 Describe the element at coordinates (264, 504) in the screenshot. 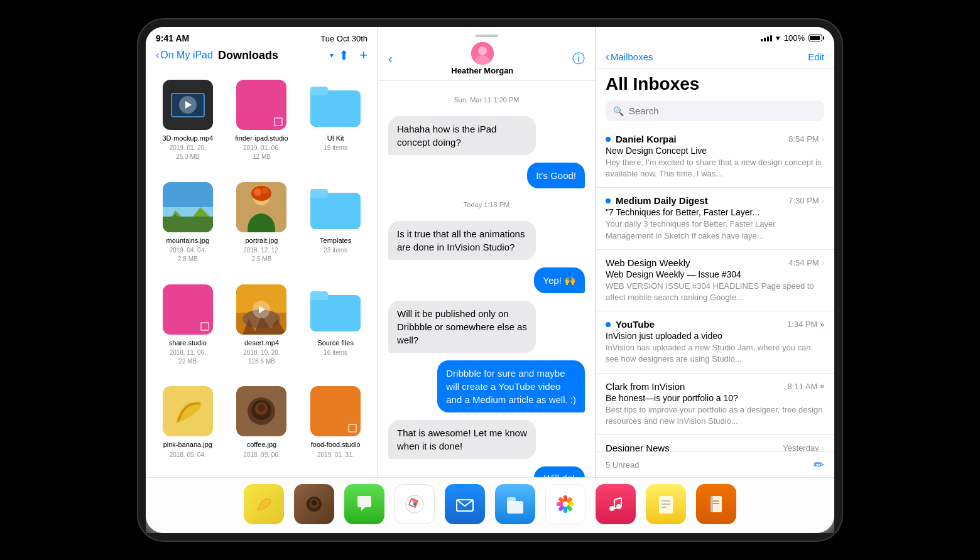

I see `dock-item-banana` at that location.